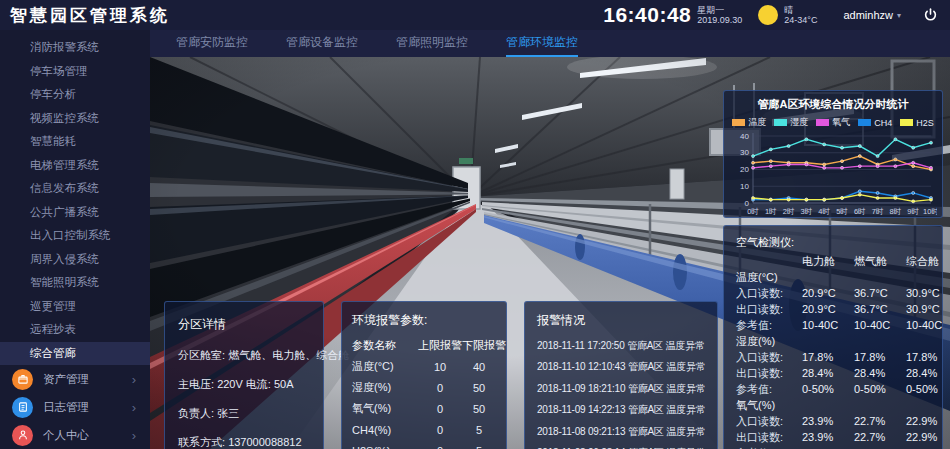 This screenshot has width=950, height=449. What do you see at coordinates (878, 212) in the screenshot?
I see `svg-text: 7时` at bounding box center [878, 212].